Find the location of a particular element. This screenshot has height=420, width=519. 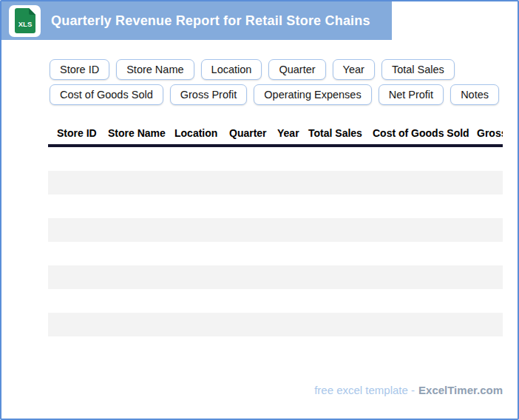

field-chip-row-1: Store IDStore NameLocationQuarterYearTot… is located at coordinates (252, 70).